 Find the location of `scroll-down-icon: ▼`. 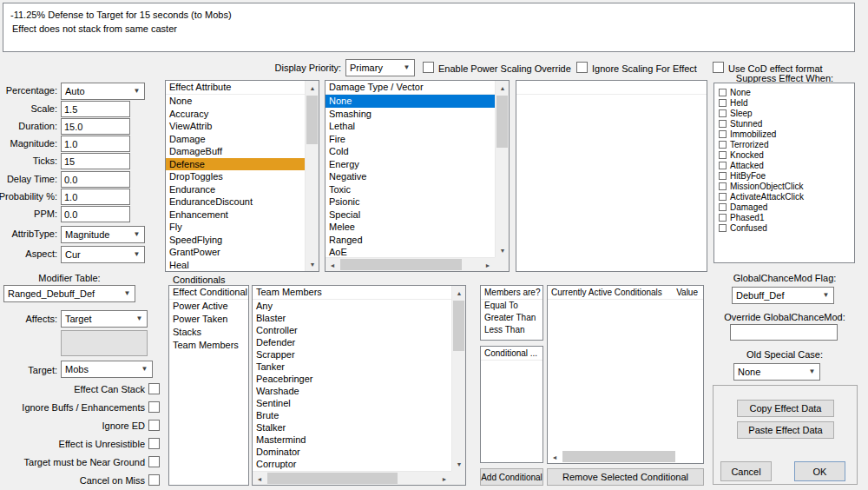

scroll-down-icon: ▼ is located at coordinates (312, 264).